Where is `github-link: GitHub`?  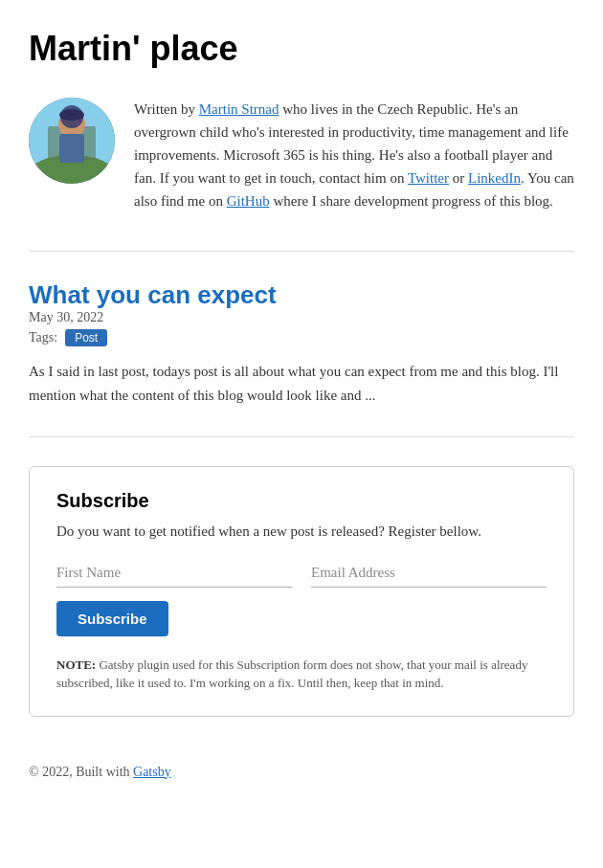
github-link: GitHub is located at coordinates (249, 201).